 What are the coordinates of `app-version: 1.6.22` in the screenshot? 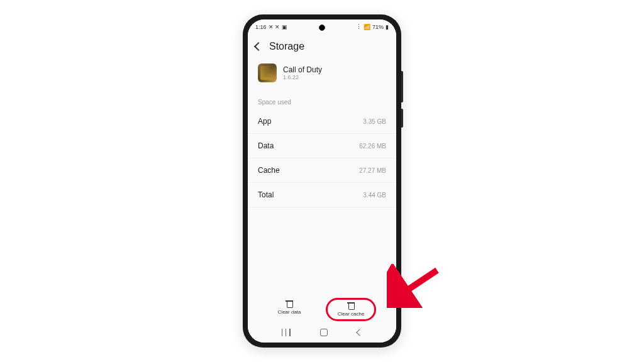 It's located at (303, 77).